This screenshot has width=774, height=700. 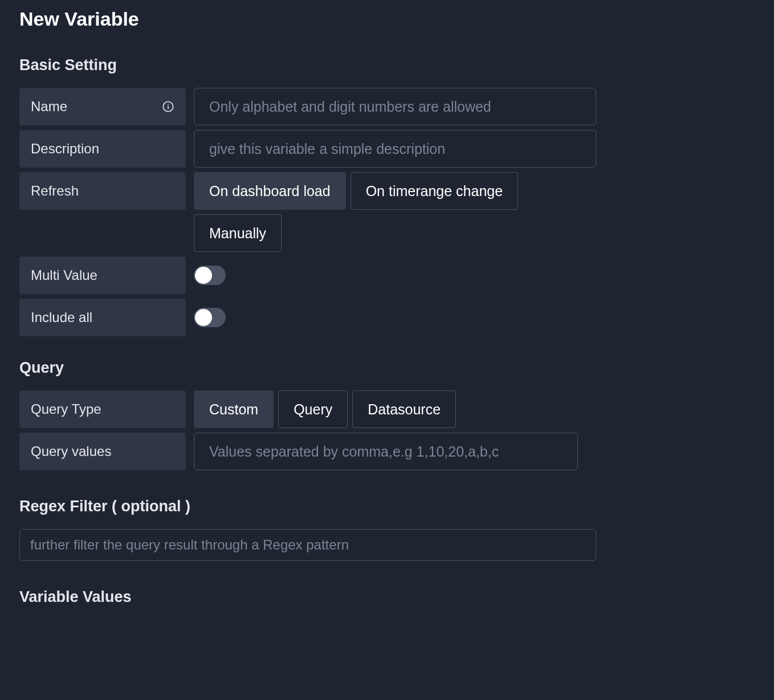 I want to click on row-name: Name, so click(x=387, y=107).